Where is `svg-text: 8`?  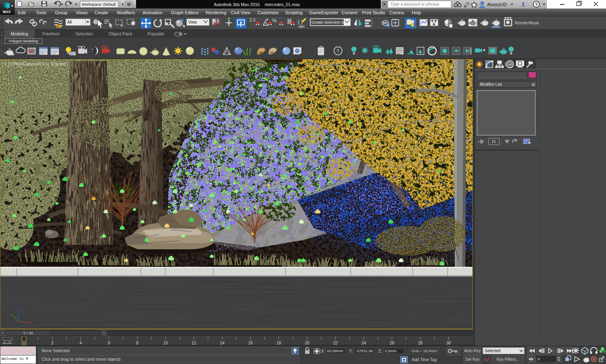 svg-text: 8 is located at coordinates (137, 343).